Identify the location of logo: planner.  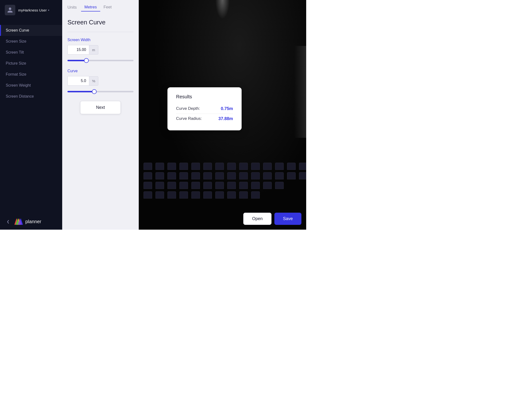
(28, 222).